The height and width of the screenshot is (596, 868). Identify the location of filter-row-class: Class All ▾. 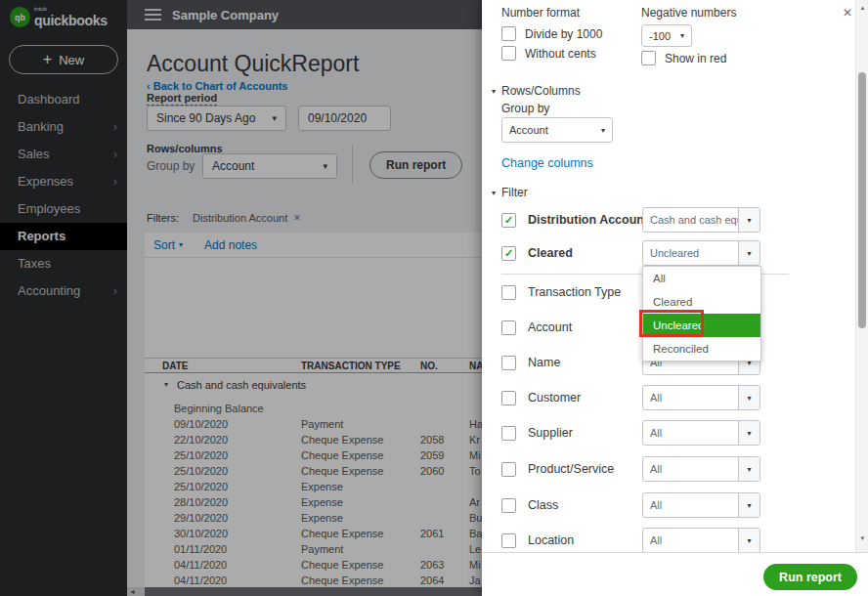
(674, 505).